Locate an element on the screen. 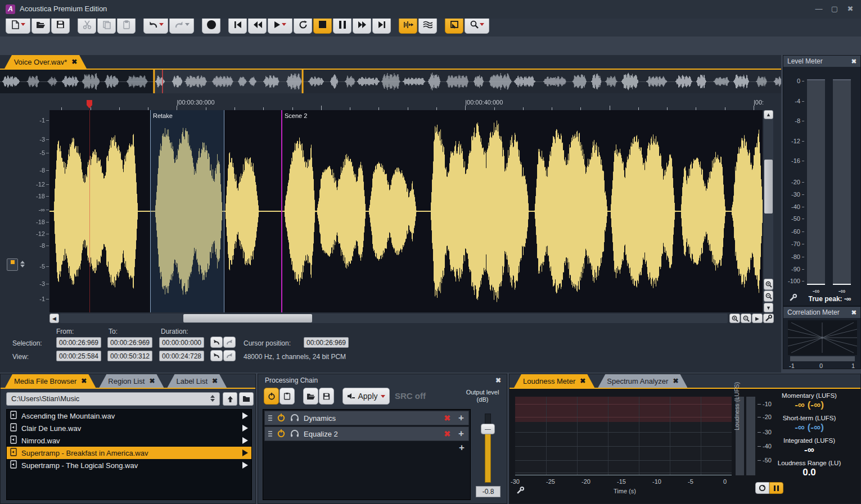 This screenshot has width=861, height=504. view-from-field: 00:00:25:584 is located at coordinates (79, 356).